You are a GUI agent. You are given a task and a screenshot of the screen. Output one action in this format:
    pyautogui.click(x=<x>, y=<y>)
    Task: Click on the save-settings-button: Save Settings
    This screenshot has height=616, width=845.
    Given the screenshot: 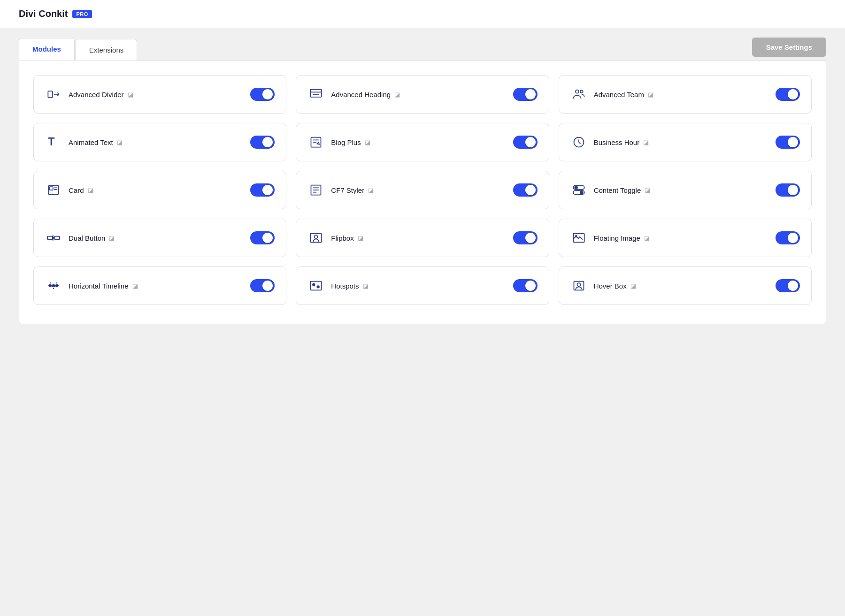 What is the action you would take?
    pyautogui.click(x=789, y=47)
    